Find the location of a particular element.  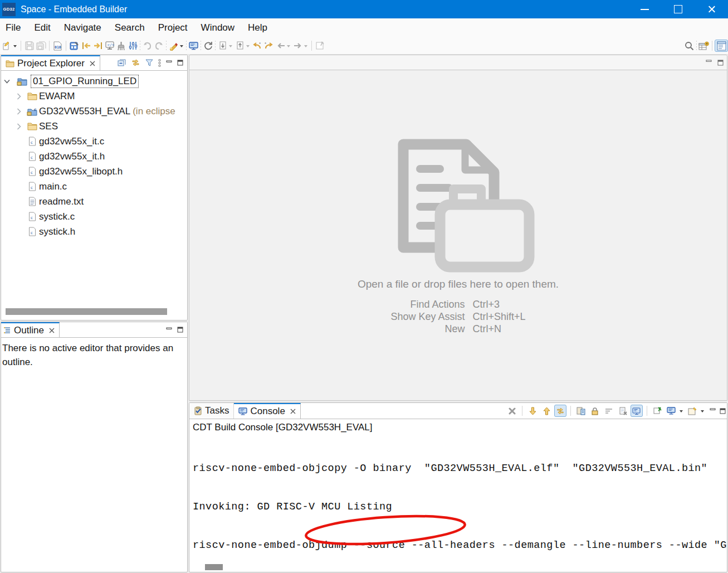

menu-window: Window is located at coordinates (218, 28).